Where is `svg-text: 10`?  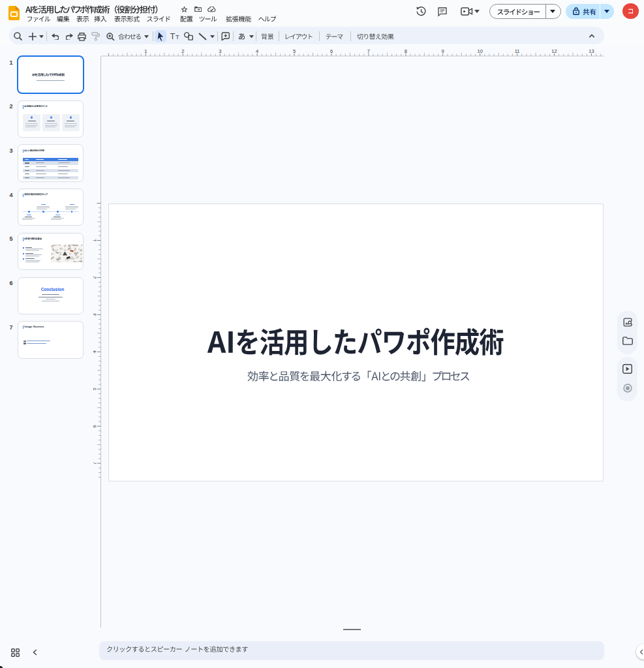
svg-text: 10 is located at coordinates (480, 51).